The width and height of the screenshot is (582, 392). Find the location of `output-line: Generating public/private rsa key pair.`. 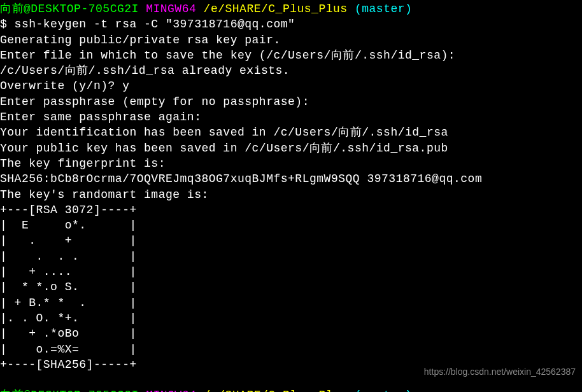

output-line: Generating public/private rsa key pair. is located at coordinates (140, 40).